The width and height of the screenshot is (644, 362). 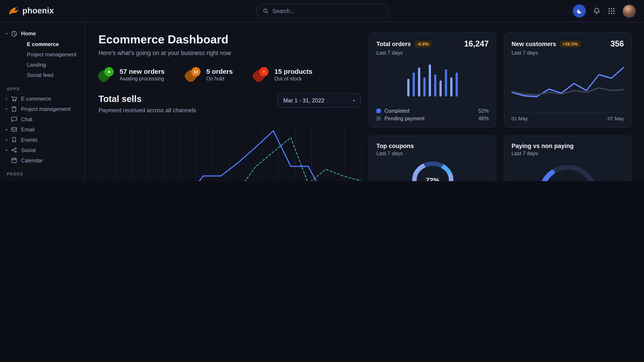 I want to click on grid-dots-icon, so click(x=612, y=11).